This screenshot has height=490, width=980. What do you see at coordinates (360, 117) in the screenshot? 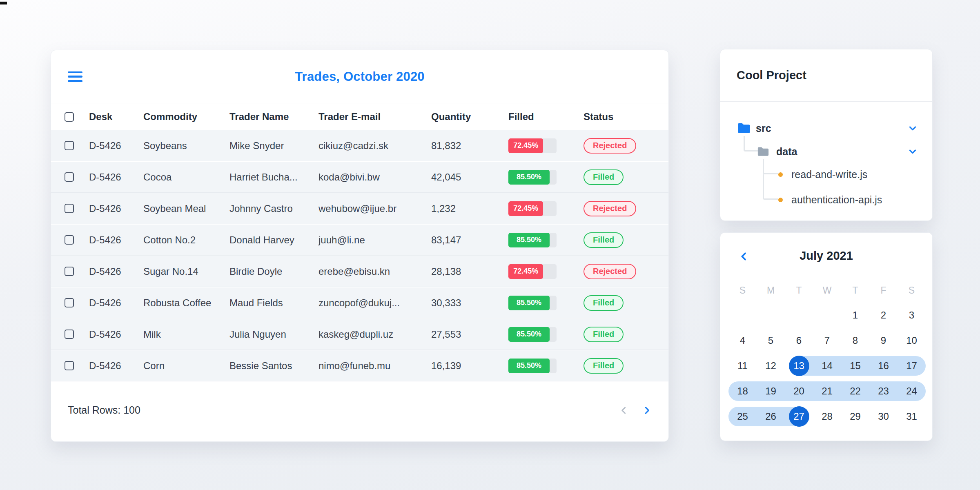
I see `table-header-row: Desk Commodity Trader Name Trader E-mail…` at bounding box center [360, 117].